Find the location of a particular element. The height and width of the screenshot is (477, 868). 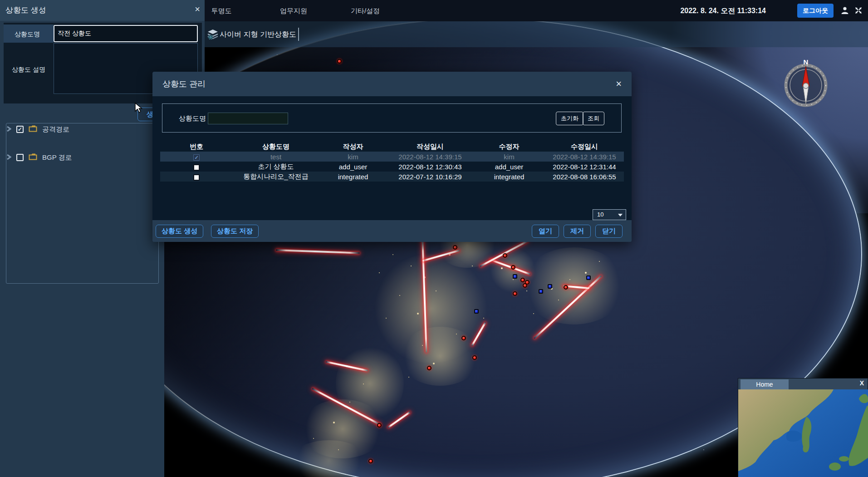

modal-footer: 상황도 생성상황도 저장 닫기제거열기 is located at coordinates (392, 231).